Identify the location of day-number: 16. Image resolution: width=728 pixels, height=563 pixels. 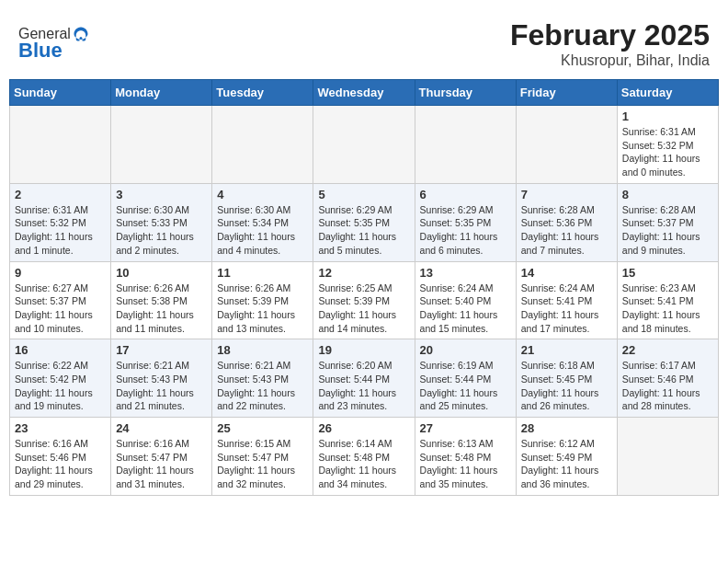
(61, 350).